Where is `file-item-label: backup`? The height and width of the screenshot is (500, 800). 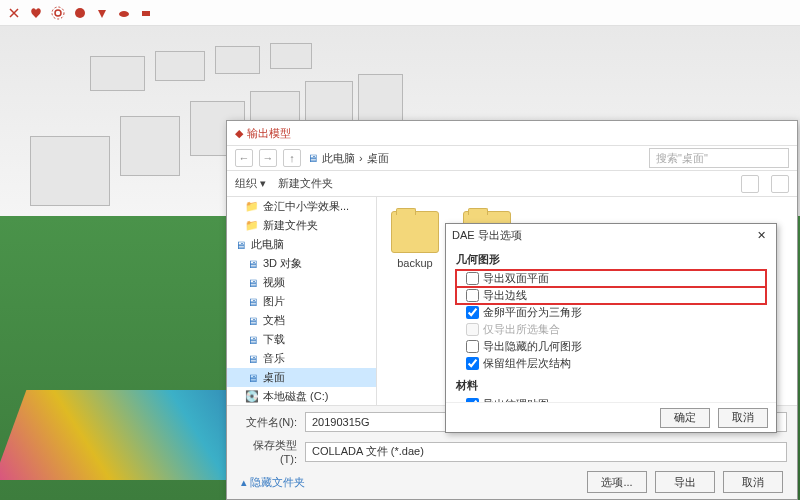
file-item-label: backup is located at coordinates (414, 263).